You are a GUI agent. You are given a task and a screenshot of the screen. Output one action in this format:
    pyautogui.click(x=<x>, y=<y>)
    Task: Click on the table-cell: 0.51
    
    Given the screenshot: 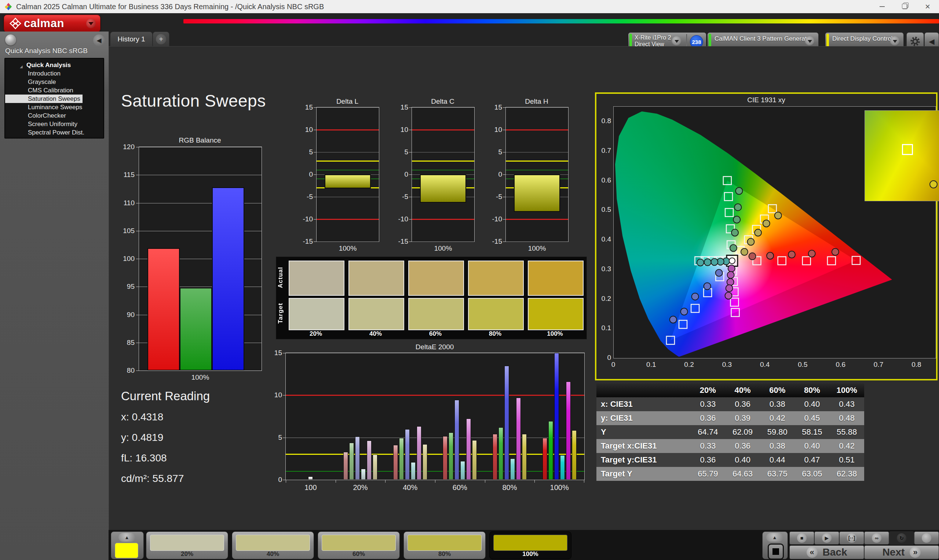 What is the action you would take?
    pyautogui.click(x=847, y=460)
    